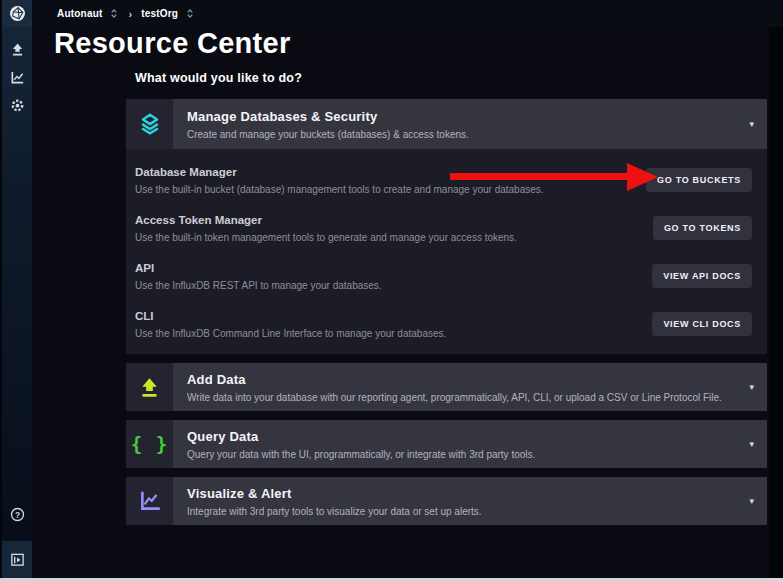  Describe the element at coordinates (17, 105) in the screenshot. I see `sidebar-item-settings` at that location.